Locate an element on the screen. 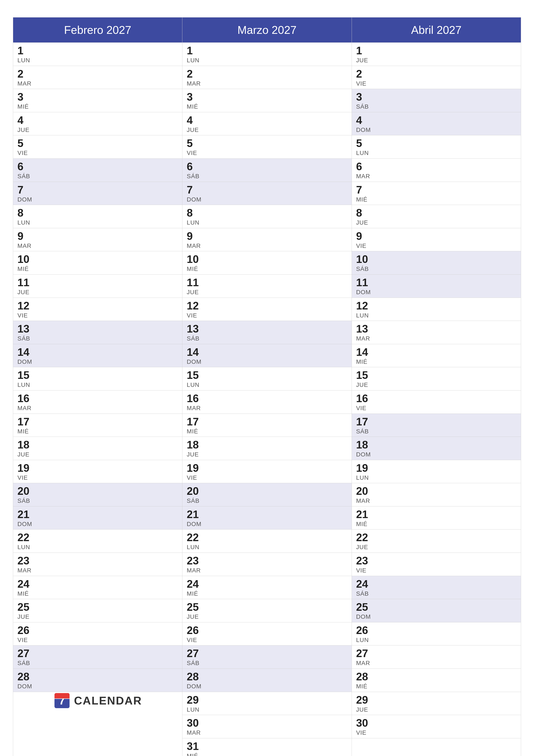 Image resolution: width=534 pixels, height=756 pixels. day-entry: 12VIE is located at coordinates (267, 310).